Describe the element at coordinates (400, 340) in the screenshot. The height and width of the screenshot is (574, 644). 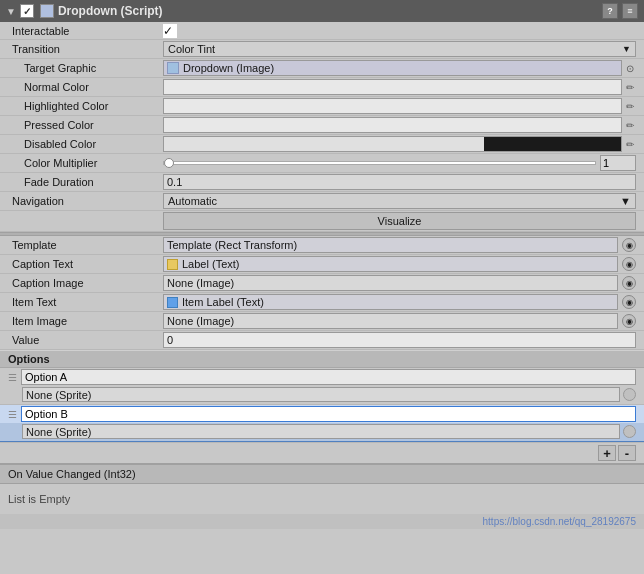
I see `value-input` at that location.